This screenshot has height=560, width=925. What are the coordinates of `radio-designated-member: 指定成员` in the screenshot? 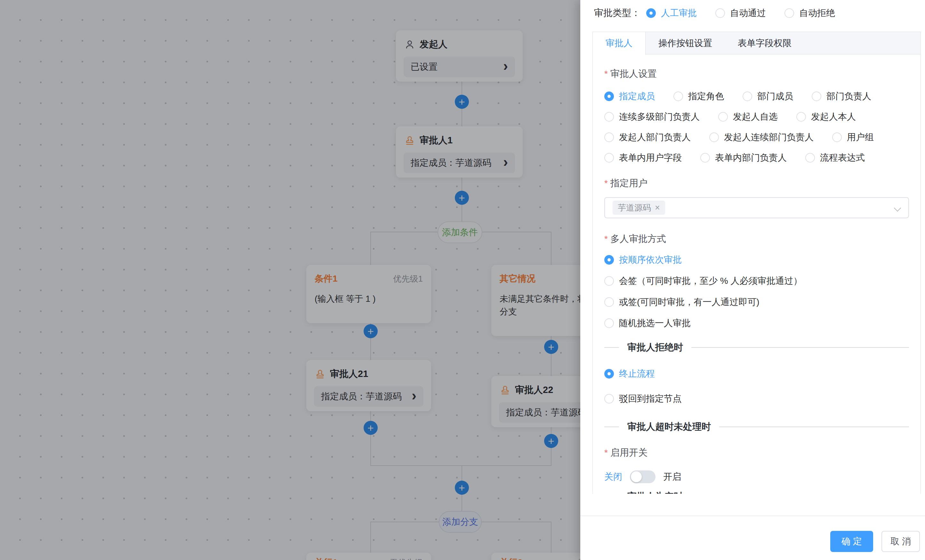 It's located at (630, 96).